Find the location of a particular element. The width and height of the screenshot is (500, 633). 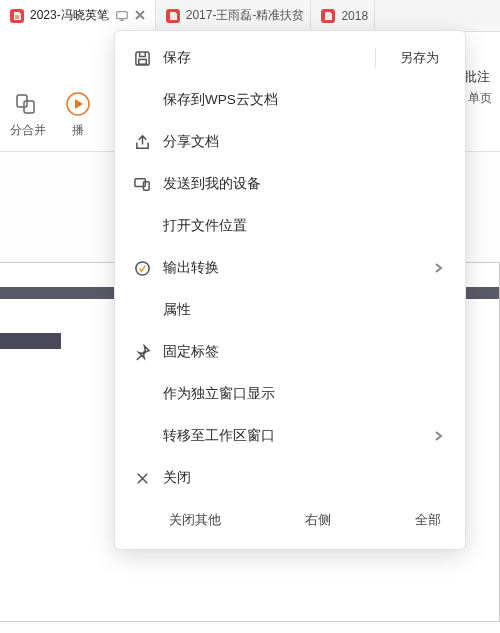

close-options-row: 关闭其他 右侧 全部 is located at coordinates (290, 519).